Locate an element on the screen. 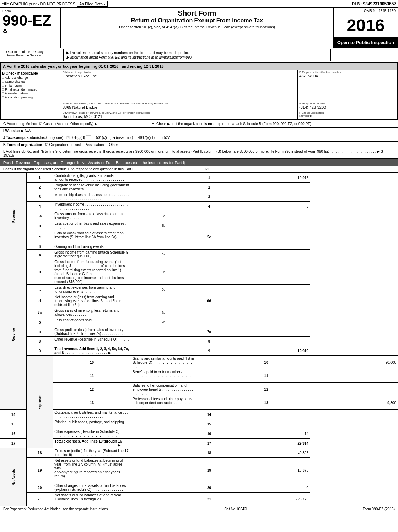  public-notice: Department of the Treasury Internal Reve… is located at coordinates (199, 55).